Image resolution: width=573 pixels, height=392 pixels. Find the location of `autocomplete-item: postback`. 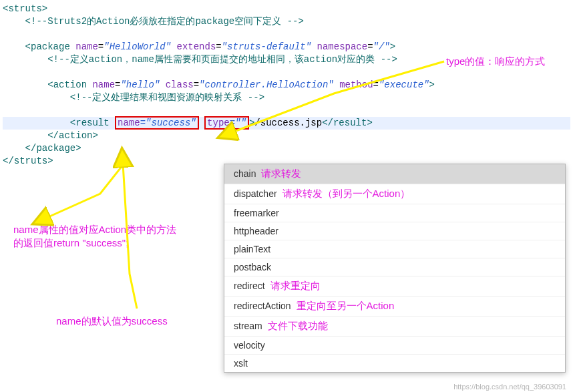

autocomplete-item: postback is located at coordinates (395, 267).